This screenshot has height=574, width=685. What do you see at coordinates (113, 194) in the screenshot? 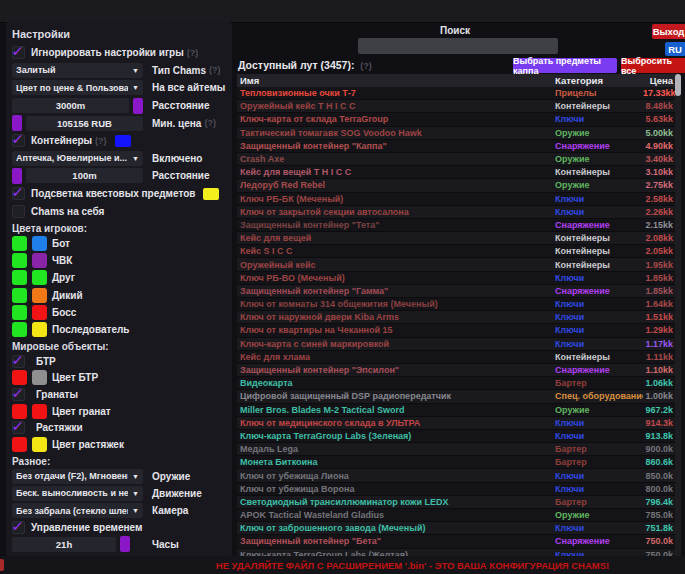
I see `quest-highlight-label: Подсветка квестовых предметов` at bounding box center [113, 194].